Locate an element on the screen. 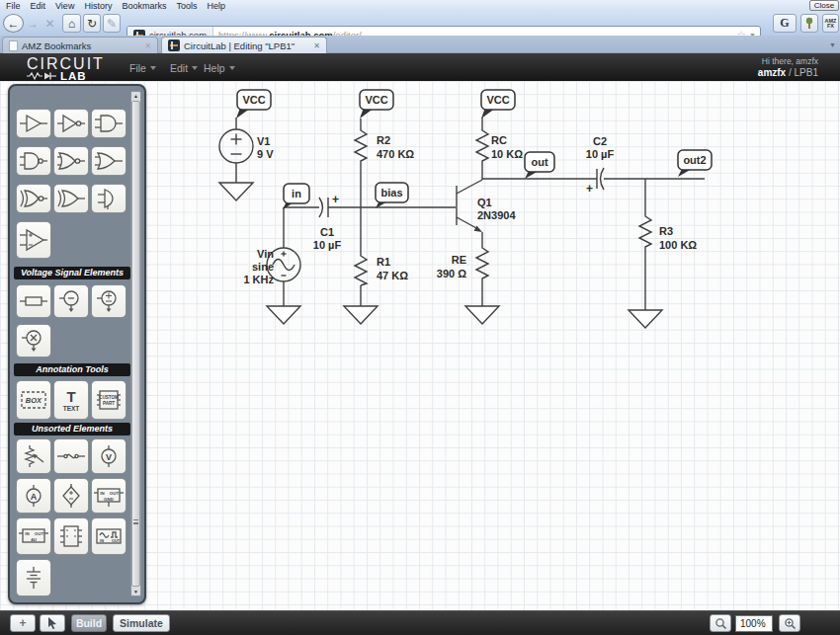  tool-voltmeter: V is located at coordinates (109, 456).